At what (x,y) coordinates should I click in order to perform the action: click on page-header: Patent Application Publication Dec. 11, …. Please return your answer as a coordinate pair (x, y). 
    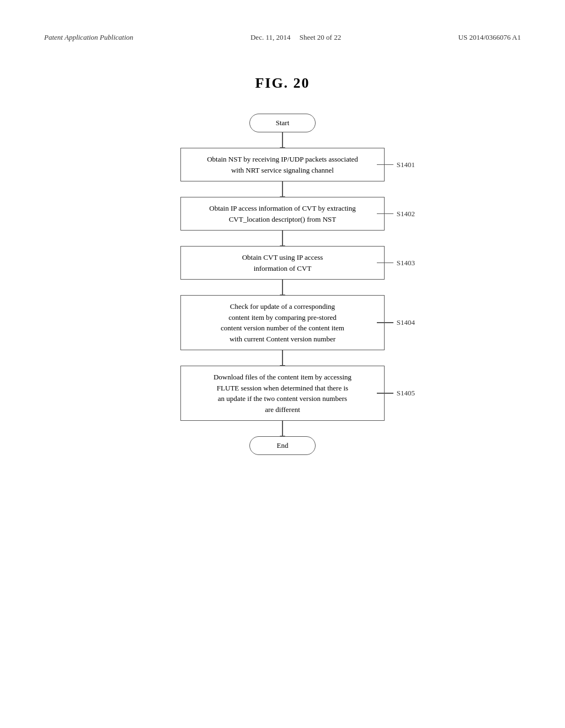
    Looking at the image, I should click on (282, 38).